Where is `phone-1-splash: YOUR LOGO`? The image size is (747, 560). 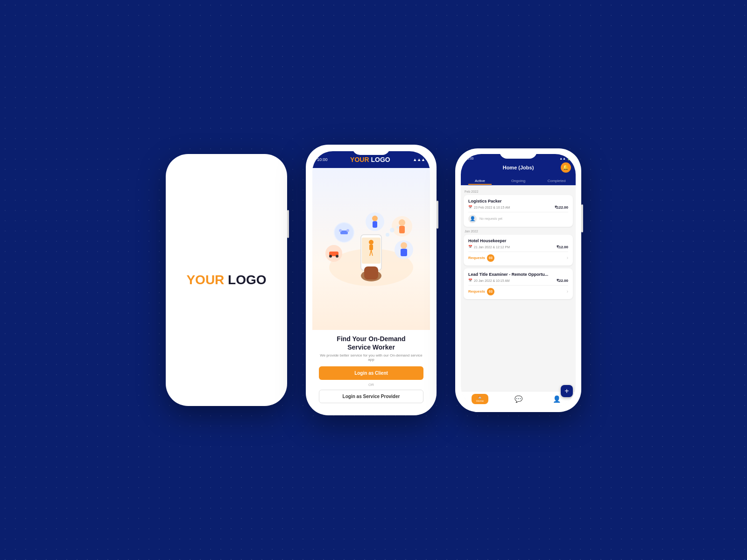
phone-1-splash: YOUR LOGO is located at coordinates (226, 280).